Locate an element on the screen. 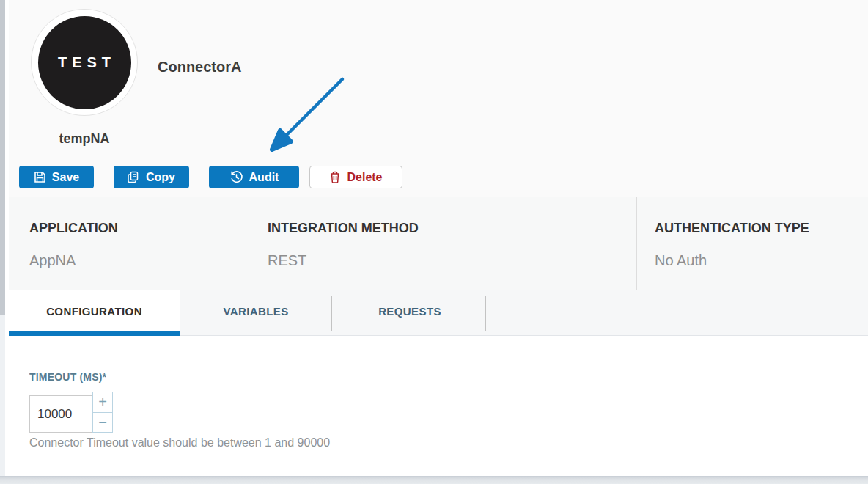 The width and height of the screenshot is (868, 484). application-label: APPLICATION is located at coordinates (73, 229).